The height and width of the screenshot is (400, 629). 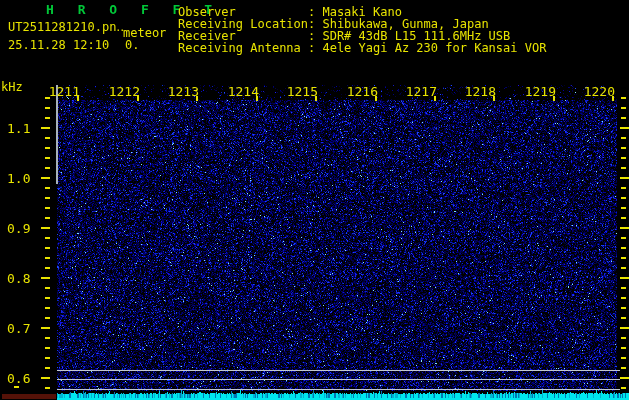 What do you see at coordinates (595, 90) in the screenshot?
I see `time-tick-label-1220: 1220` at bounding box center [595, 90].